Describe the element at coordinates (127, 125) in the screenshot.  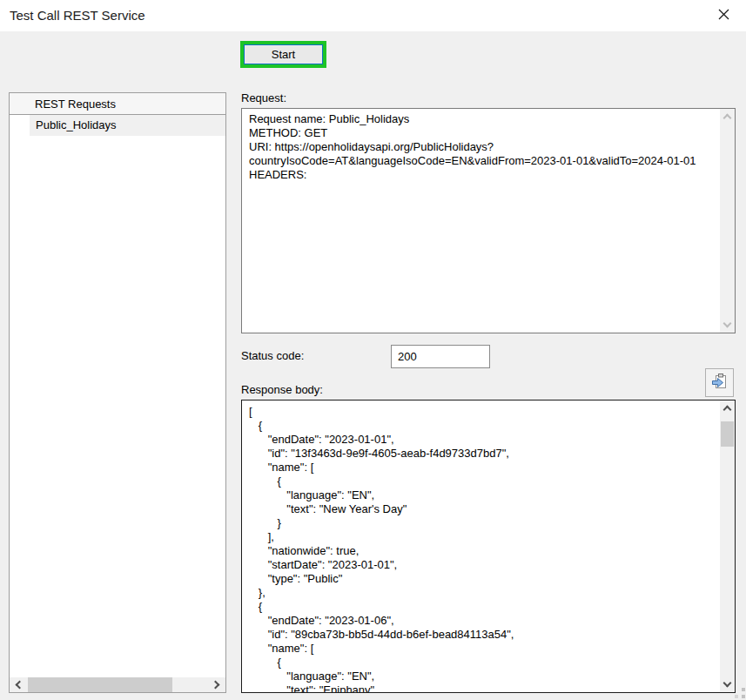
I see `list-item-public-holidays: Public_Holidays` at that location.